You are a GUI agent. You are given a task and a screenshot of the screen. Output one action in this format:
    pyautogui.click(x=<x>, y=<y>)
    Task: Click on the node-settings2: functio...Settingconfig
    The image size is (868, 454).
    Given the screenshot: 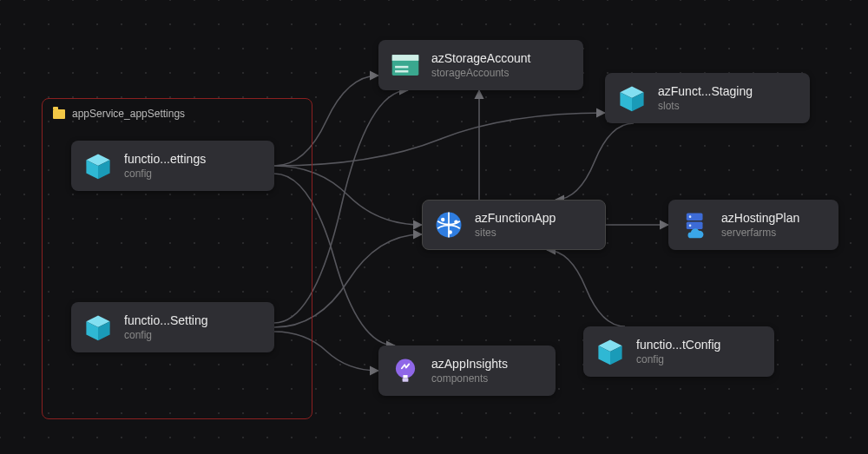 What is the action you would take?
    pyautogui.click(x=173, y=327)
    